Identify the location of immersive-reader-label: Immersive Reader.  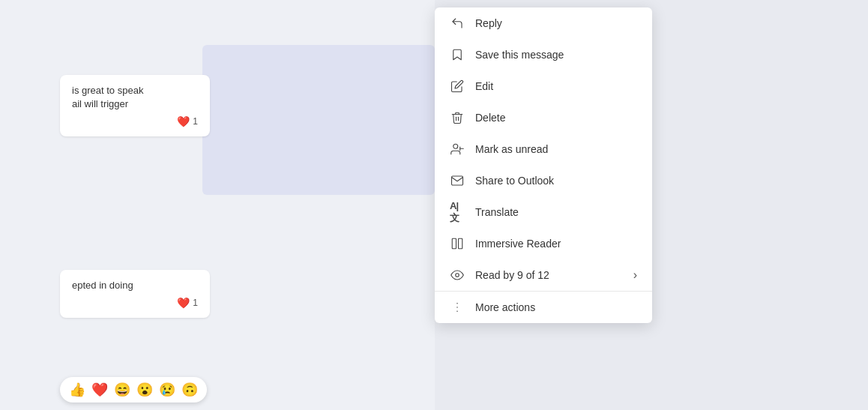
(556, 244).